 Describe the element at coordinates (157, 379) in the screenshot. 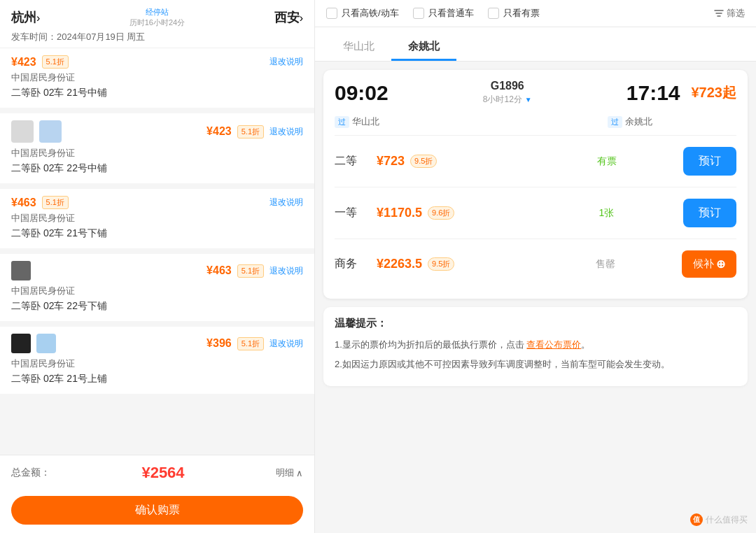

I see `seat-info: 二等卧 02车 21号上铺` at that location.